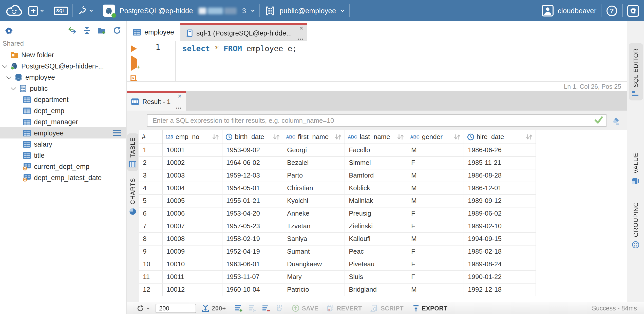 Image resolution: width=644 pixels, height=314 pixels. I want to click on column-header-birth_date: birth_date, so click(252, 137).